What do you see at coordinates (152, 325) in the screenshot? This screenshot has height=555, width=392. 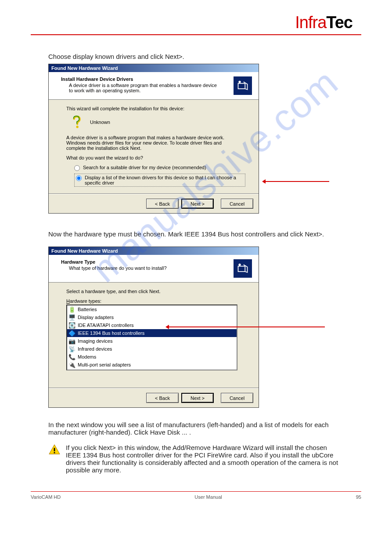 I see `list-item: 💽IDE ATA/ATAPI controllers` at bounding box center [152, 325].